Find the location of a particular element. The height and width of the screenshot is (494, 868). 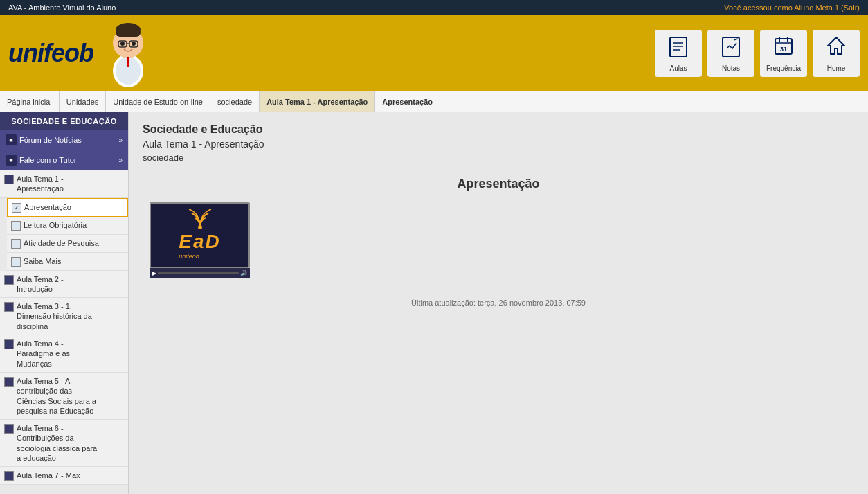

video-thumbnail: EaD unifeob is located at coordinates (199, 236).